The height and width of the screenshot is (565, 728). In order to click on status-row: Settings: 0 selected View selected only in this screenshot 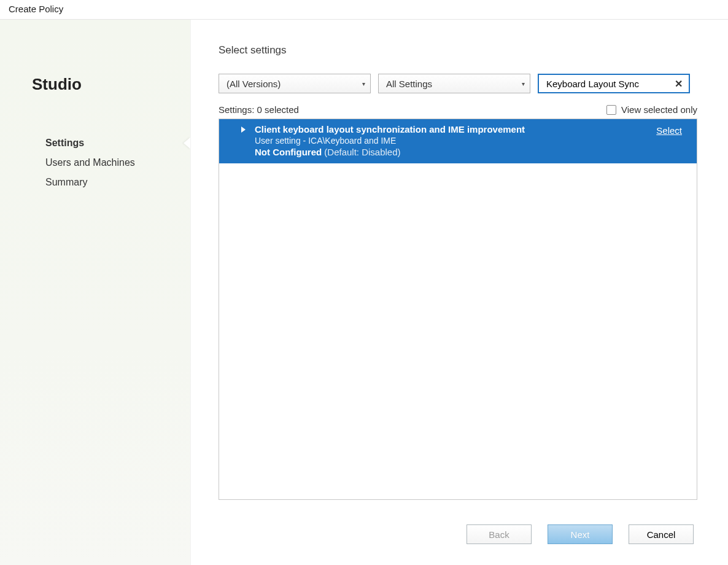, I will do `click(458, 109)`.